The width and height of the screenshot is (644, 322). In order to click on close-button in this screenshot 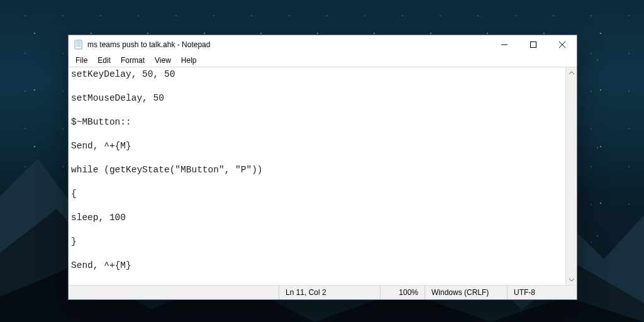, I will do `click(562, 45)`.